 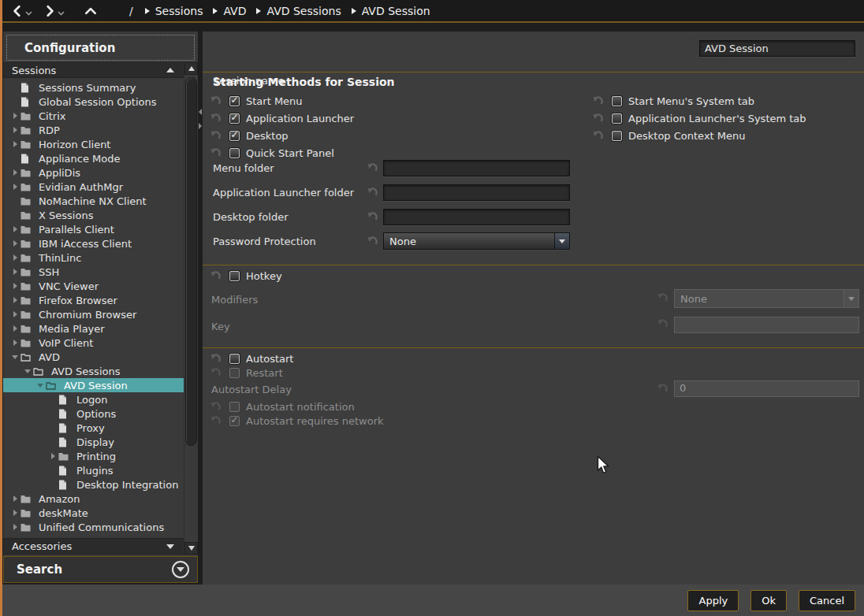 I want to click on tree-item-desktop-integration: Desktop Integration, so click(x=93, y=484).